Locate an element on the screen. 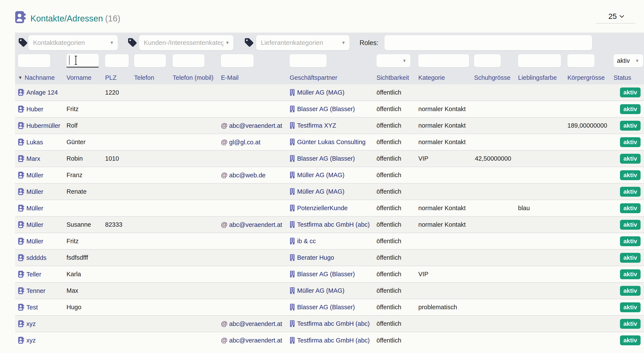  email-filter-input is located at coordinates (237, 61).